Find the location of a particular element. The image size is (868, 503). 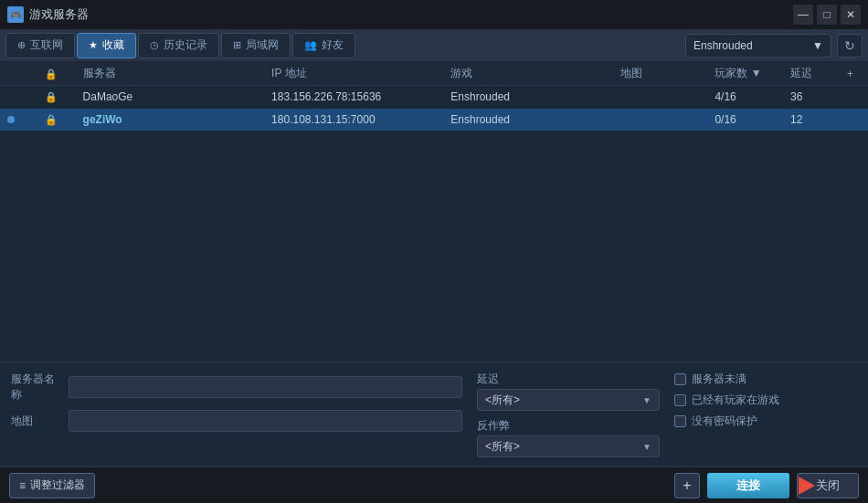

tab-friends: 👥 好友 is located at coordinates (323, 46).